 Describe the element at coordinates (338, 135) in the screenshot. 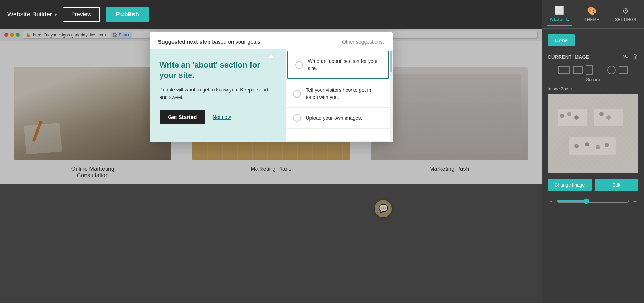

I see `suggestion-item-empty` at that location.